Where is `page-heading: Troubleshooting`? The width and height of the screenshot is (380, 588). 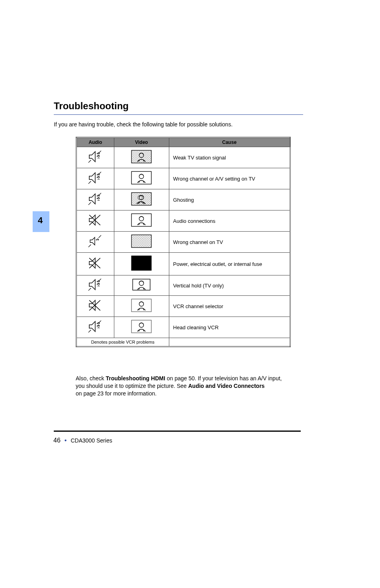
page-heading: Troubleshooting is located at coordinates (91, 106).